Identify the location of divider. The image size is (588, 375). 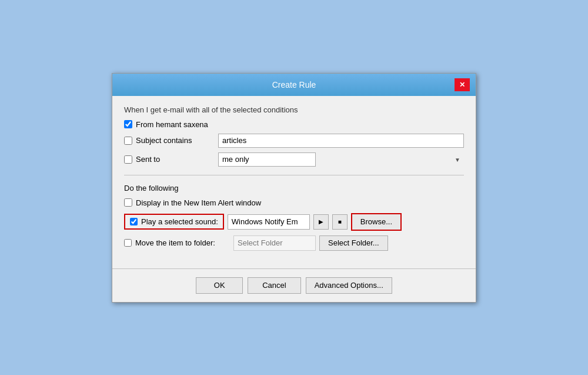
(294, 175).